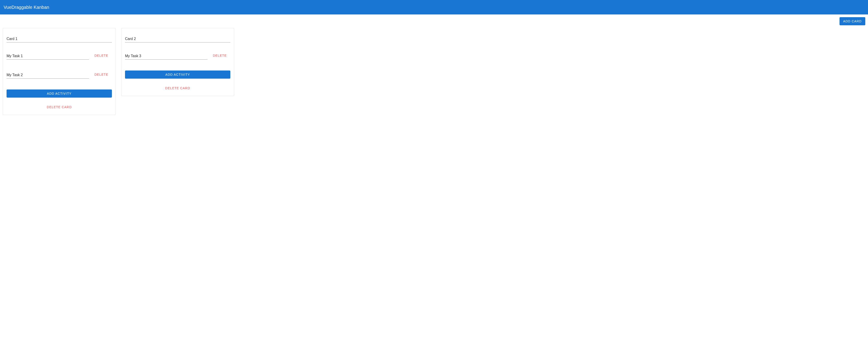 Image resolution: width=868 pixels, height=364 pixels. What do you see at coordinates (59, 61) in the screenshot?
I see `activities-list: Delete Delete` at bounding box center [59, 61].